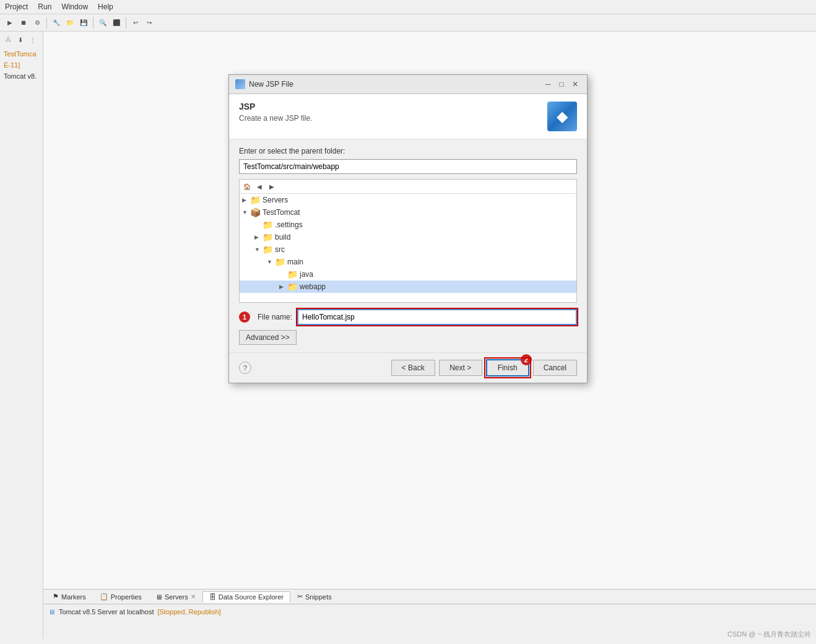  What do you see at coordinates (408, 250) in the screenshot?
I see `tree-item-src: ▼ 📁 src` at bounding box center [408, 250].